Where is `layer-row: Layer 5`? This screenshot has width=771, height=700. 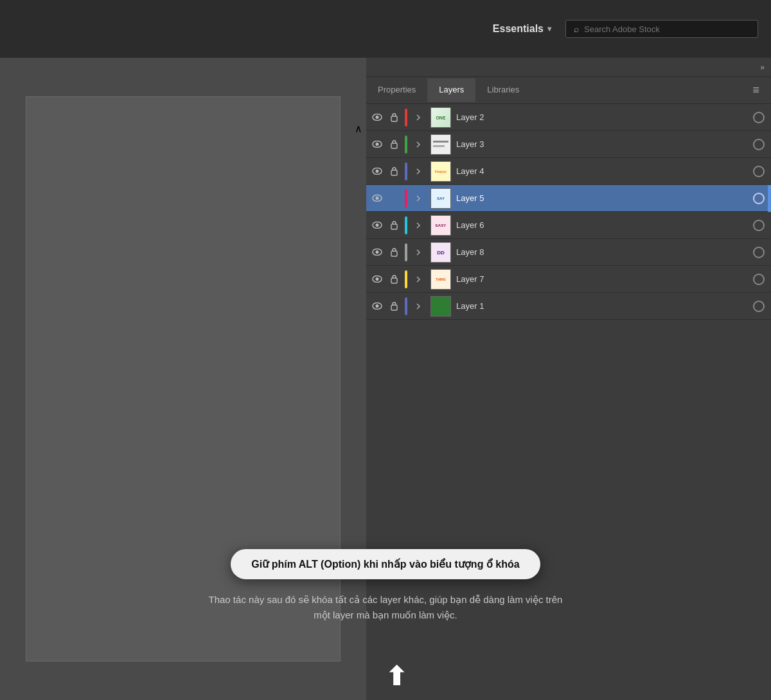 layer-row: Layer 5 is located at coordinates (569, 198).